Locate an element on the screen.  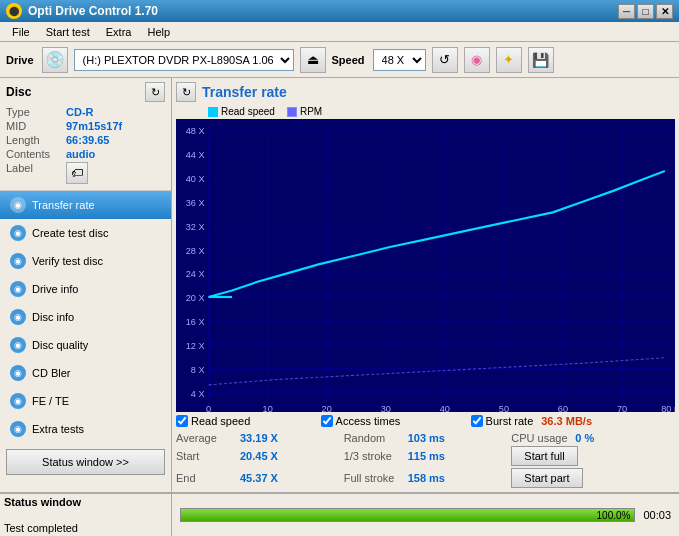
status-time: 00:03 is located at coordinates (657, 515).